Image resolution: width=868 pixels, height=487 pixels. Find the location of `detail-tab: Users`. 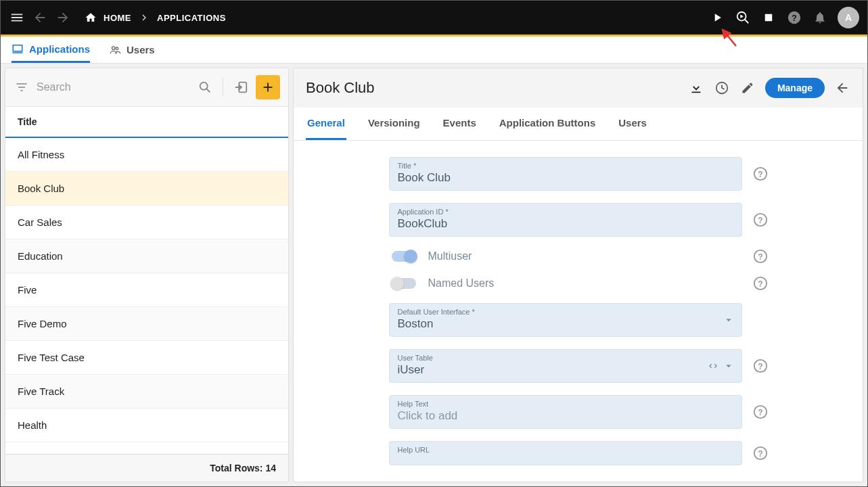

detail-tab: Users is located at coordinates (633, 124).